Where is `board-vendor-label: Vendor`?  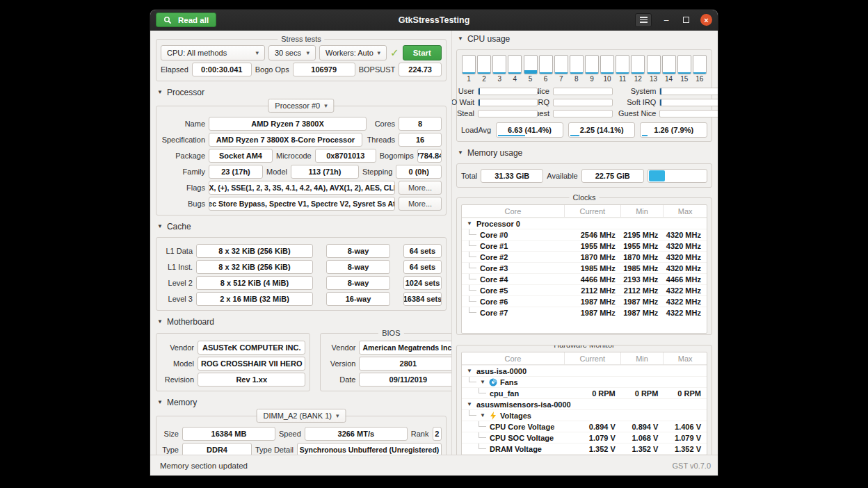
board-vendor-label: Vendor is located at coordinates (177, 348).